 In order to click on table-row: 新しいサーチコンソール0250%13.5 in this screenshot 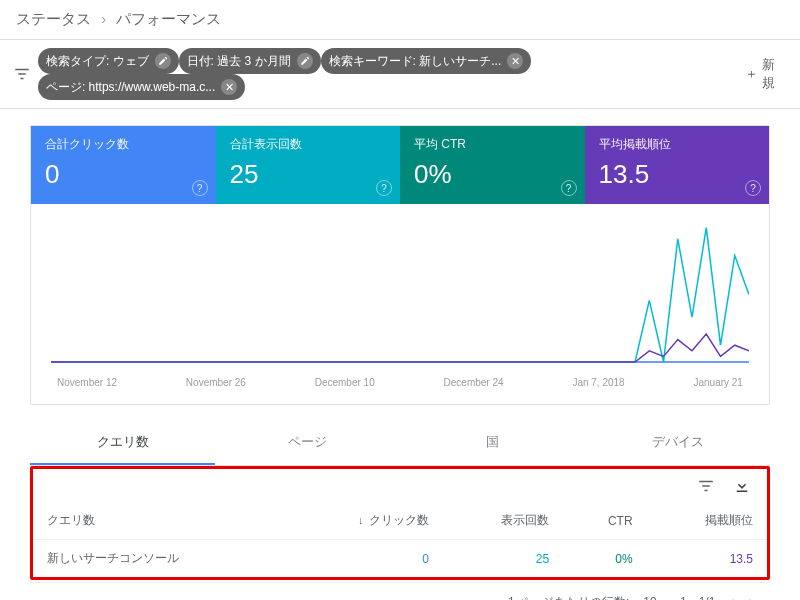, I will do `click(400, 559)`.